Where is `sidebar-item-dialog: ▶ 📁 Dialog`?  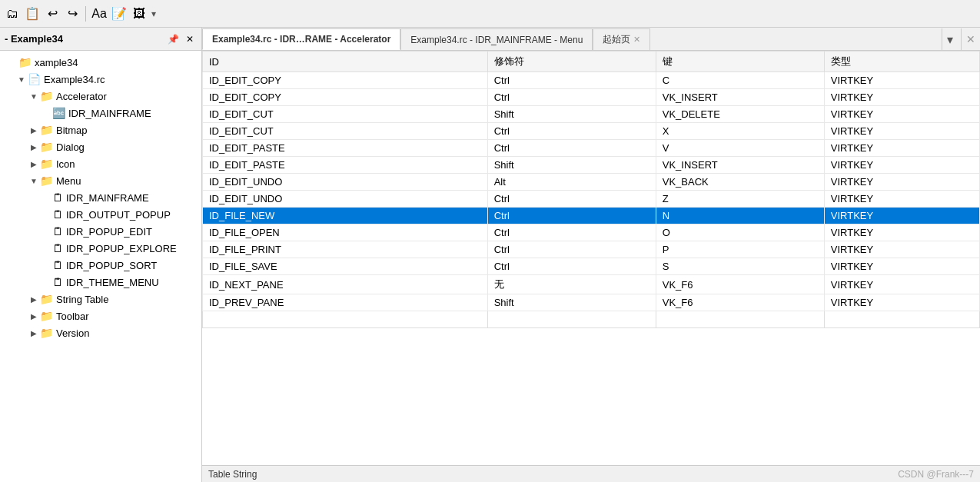
sidebar-item-dialog: ▶ 📁 Dialog is located at coordinates (101, 147).